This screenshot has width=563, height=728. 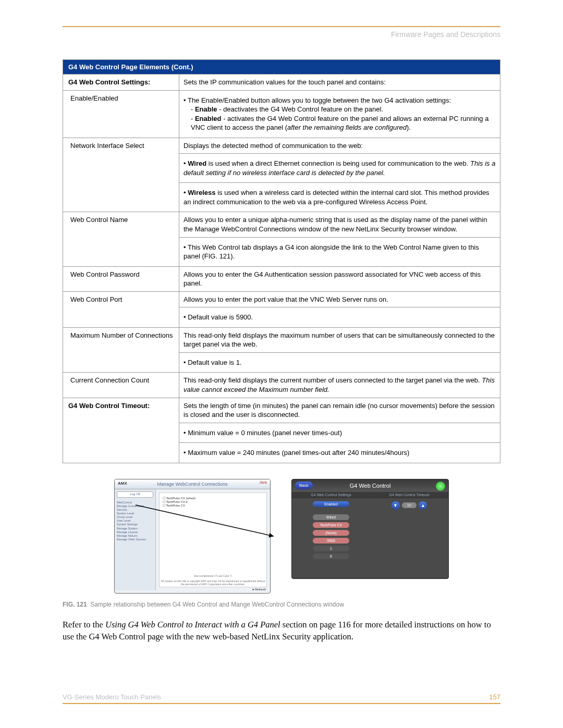 I want to click on row-desc: Wireless is used when a wireless card is…, so click(x=340, y=198).